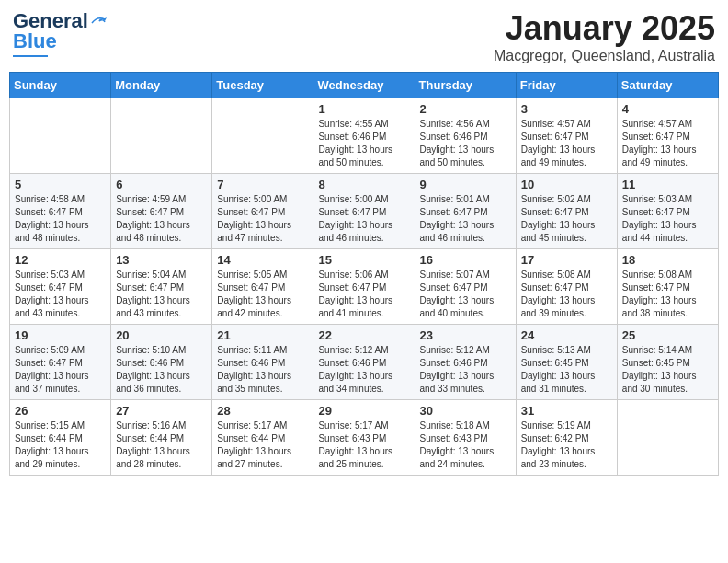 The height and width of the screenshot is (563, 728). I want to click on calendar-cell: 31Sunrise: 5:19 AMSunset: 6:42 PMDayligh…, so click(566, 438).